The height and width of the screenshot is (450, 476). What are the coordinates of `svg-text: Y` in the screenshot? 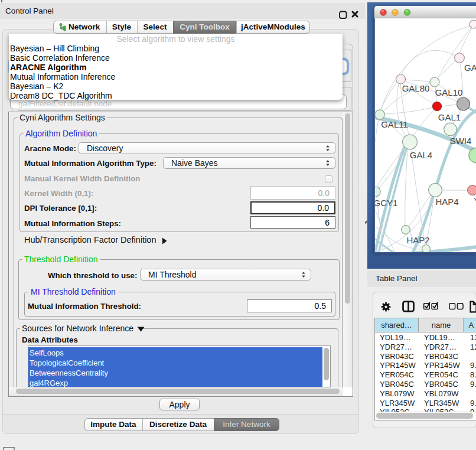 It's located at (475, 201).